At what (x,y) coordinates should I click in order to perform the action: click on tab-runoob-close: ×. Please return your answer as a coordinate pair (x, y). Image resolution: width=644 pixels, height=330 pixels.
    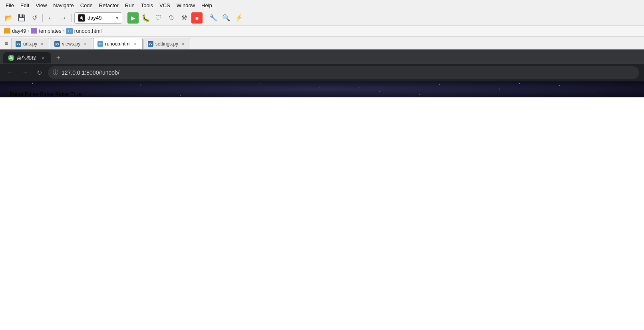
    Looking at the image, I should click on (135, 44).